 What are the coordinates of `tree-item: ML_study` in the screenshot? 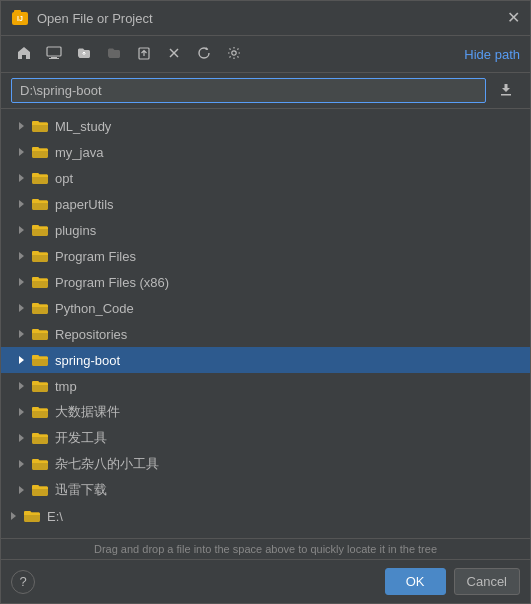 It's located at (266, 126).